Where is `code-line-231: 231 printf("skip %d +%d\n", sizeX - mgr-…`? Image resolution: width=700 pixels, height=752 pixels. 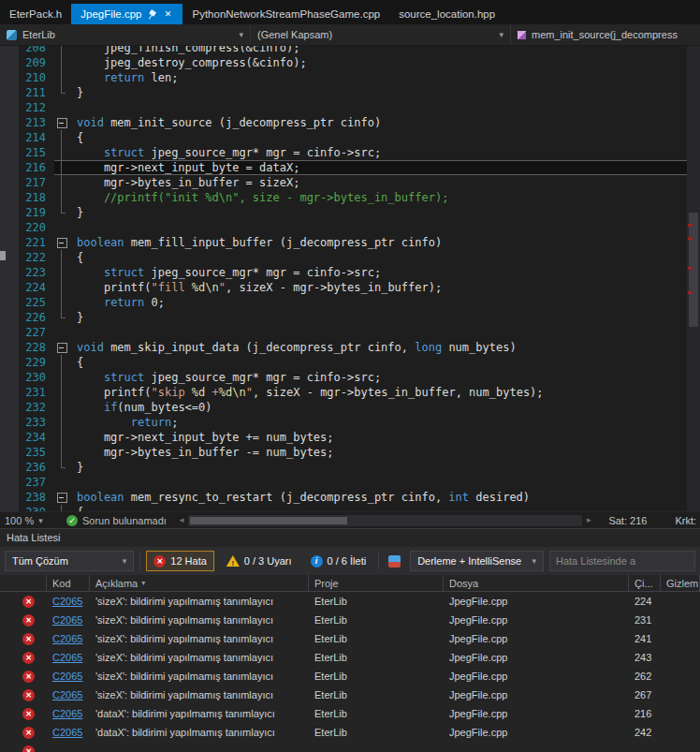 code-line-231: 231 printf("skip %d +%d\n", sizeX - mgr-… is located at coordinates (343, 392).